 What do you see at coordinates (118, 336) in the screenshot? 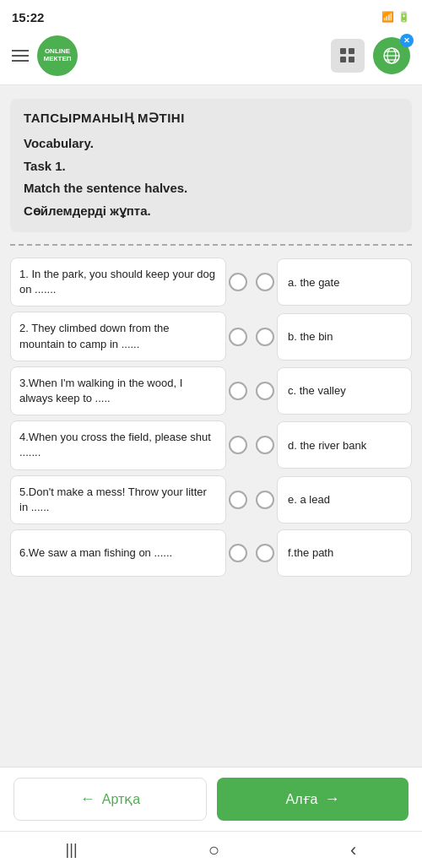
I see `sentence-2: 2. They climbed down from the mountain t…` at bounding box center [118, 336].